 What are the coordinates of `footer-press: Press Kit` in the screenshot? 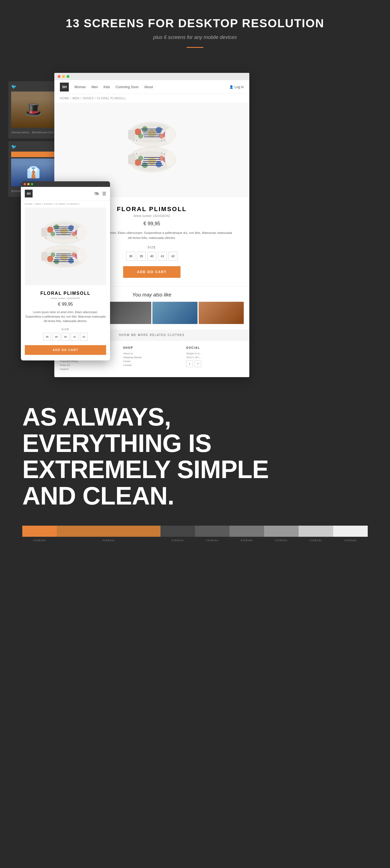 It's located at (89, 365).